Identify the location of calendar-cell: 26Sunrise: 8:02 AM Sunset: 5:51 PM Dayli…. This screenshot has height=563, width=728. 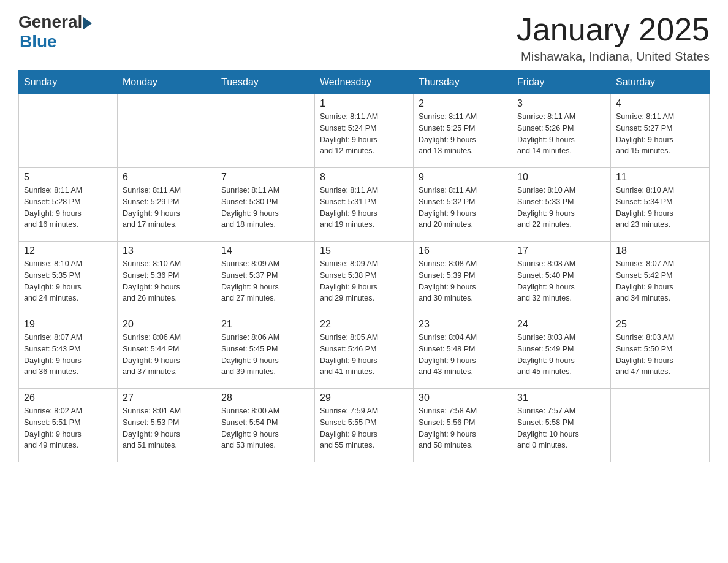
(69, 426).